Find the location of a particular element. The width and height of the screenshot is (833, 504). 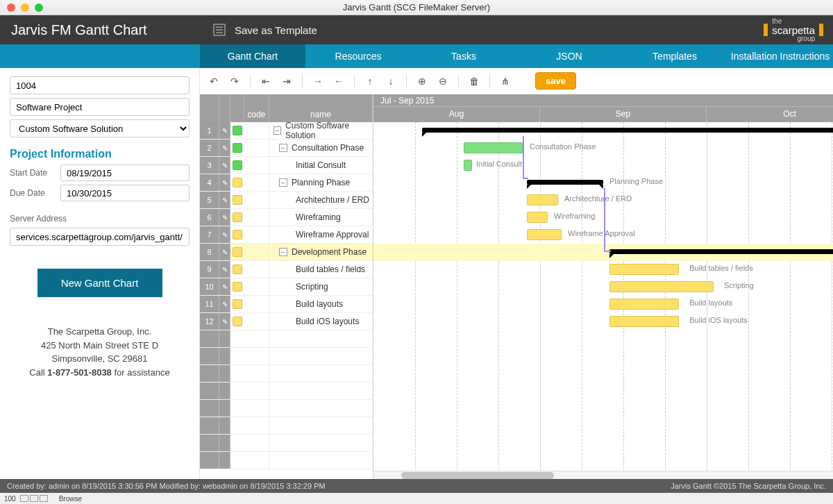

tab-json: JSON is located at coordinates (569, 56).